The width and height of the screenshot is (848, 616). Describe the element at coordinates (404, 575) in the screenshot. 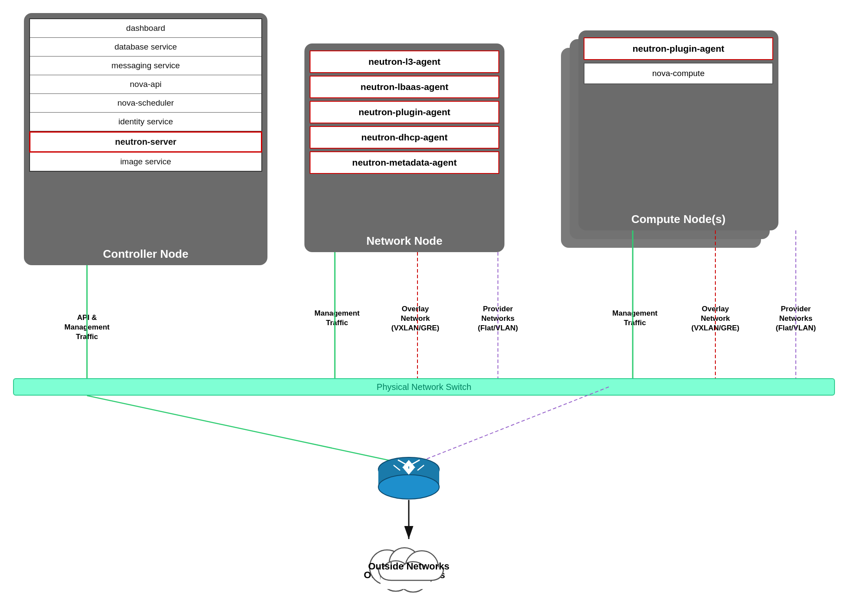

I see `outside-networks-label: Outside Networks` at that location.